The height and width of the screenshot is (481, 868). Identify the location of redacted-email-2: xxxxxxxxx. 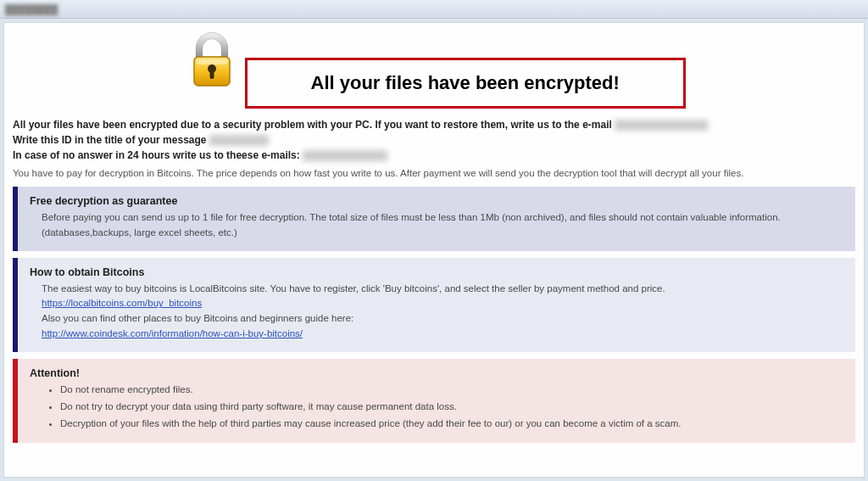
(345, 156).